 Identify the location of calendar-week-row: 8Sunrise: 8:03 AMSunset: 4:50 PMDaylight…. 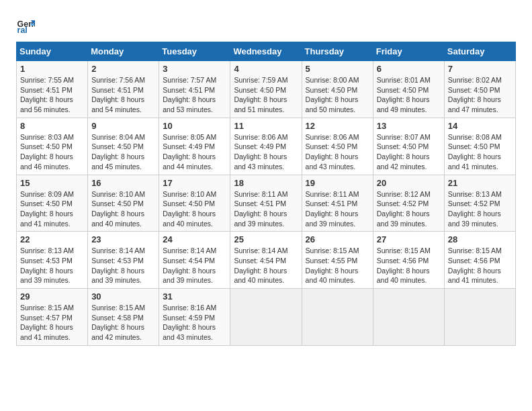
(266, 146).